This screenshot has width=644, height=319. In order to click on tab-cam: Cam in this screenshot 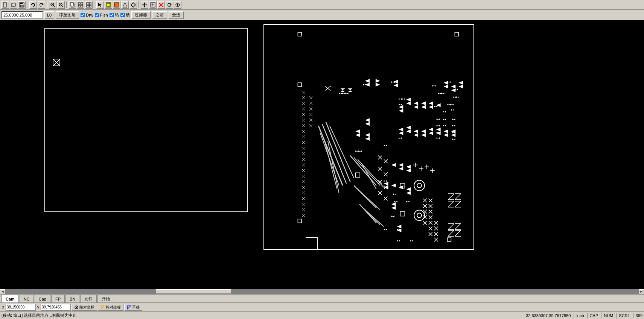, I will do `click(10, 299)`.